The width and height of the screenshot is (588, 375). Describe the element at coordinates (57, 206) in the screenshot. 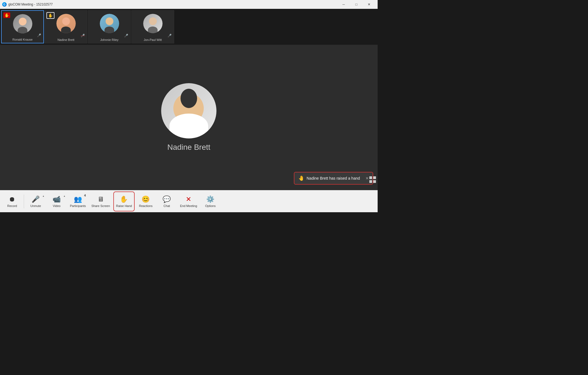

I see `video-label: Video` at that location.